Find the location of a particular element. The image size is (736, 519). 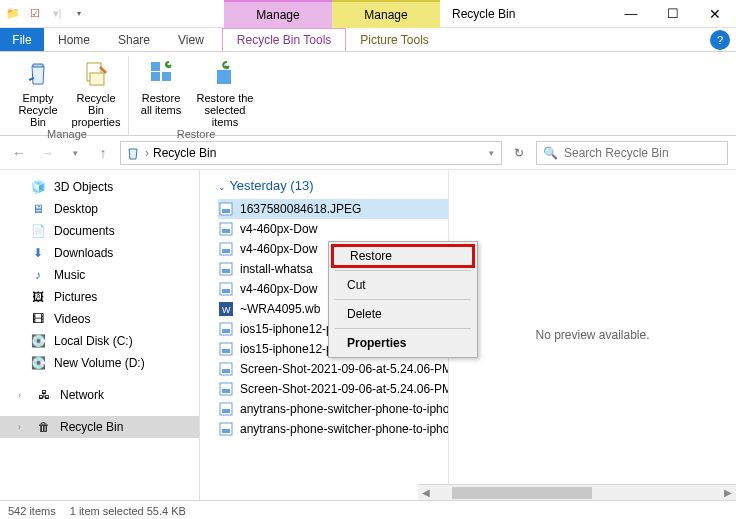

nav-back-button: ← is located at coordinates (19, 153).